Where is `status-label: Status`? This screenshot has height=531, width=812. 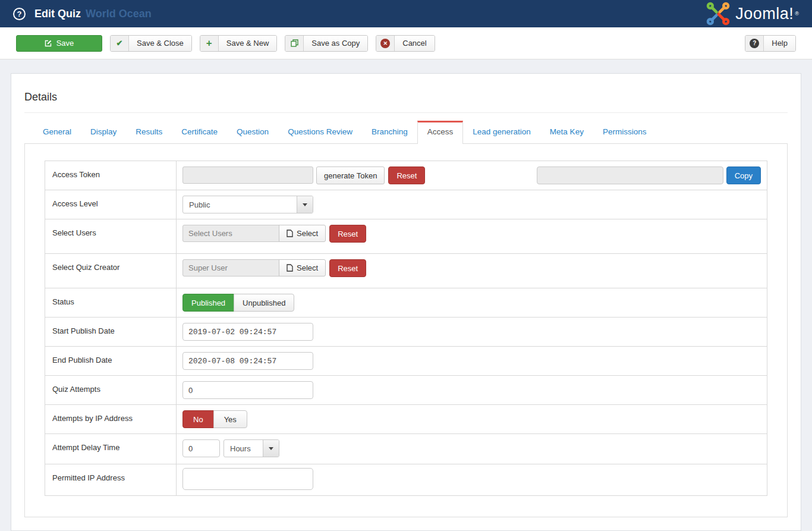
status-label: Status is located at coordinates (111, 303).